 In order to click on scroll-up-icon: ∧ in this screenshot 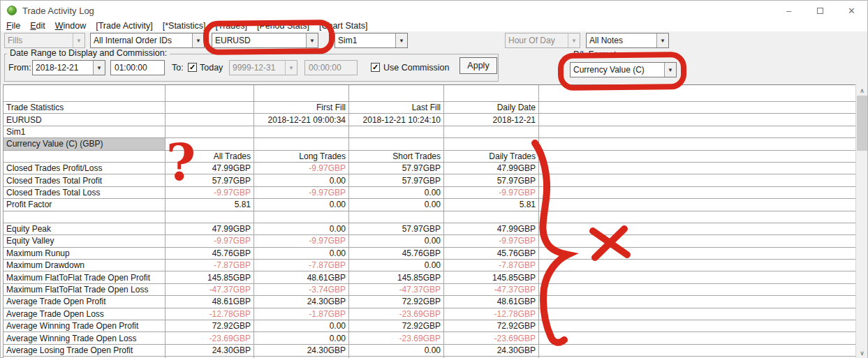, I will do `click(862, 91)`.